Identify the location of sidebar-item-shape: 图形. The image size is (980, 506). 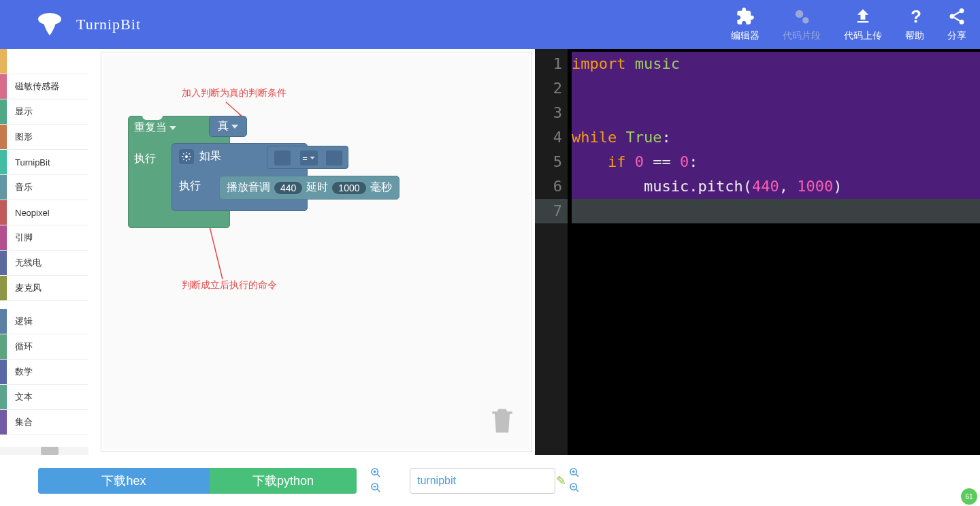
(44, 138).